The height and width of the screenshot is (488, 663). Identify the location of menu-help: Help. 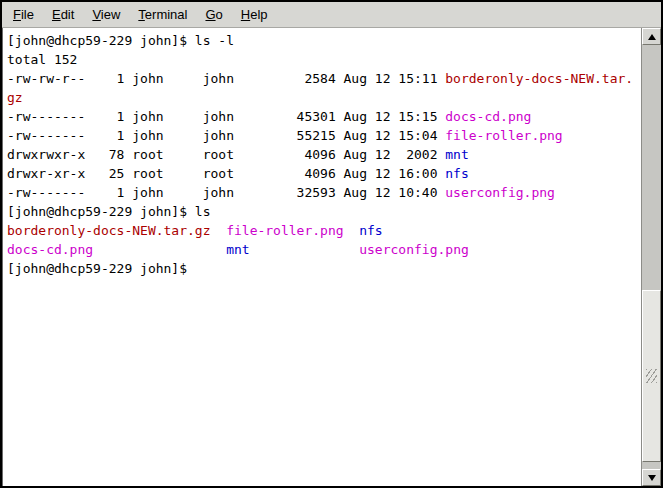
(254, 14).